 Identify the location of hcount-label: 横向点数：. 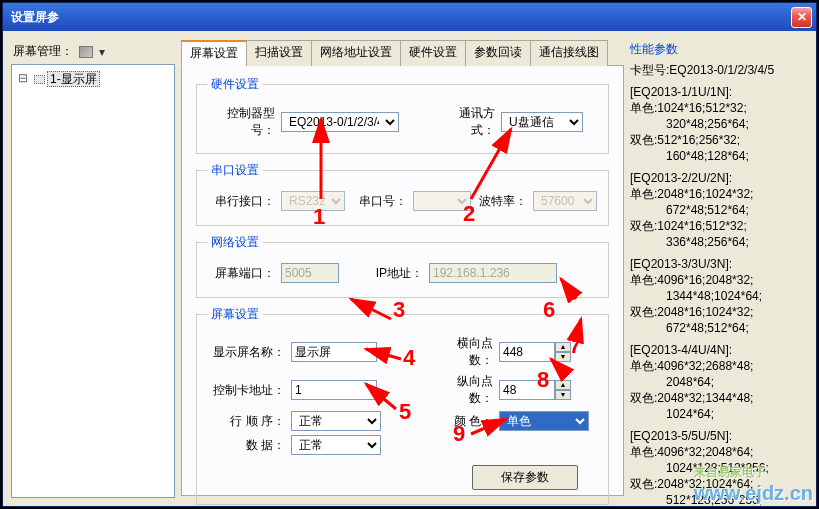
(465, 352).